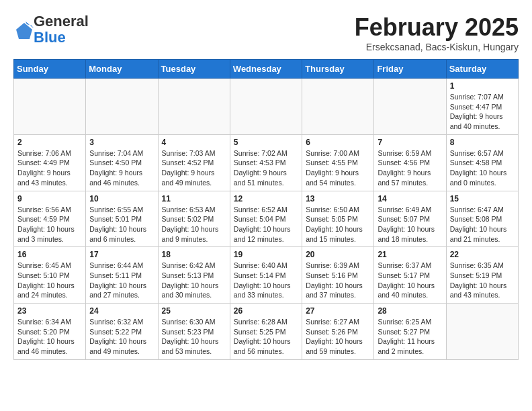 Image resolution: width=532 pixels, height=411 pixels. Describe the element at coordinates (410, 332) in the screenshot. I see `calendar-cell: 28Sunrise: 6:25 AMSunset: 5:27 PMDayligh…` at that location.